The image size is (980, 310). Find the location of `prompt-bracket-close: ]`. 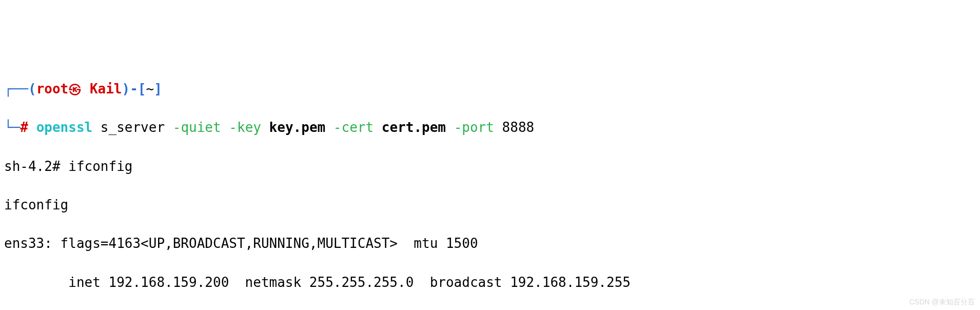

prompt-bracket-close: ] is located at coordinates (158, 89).